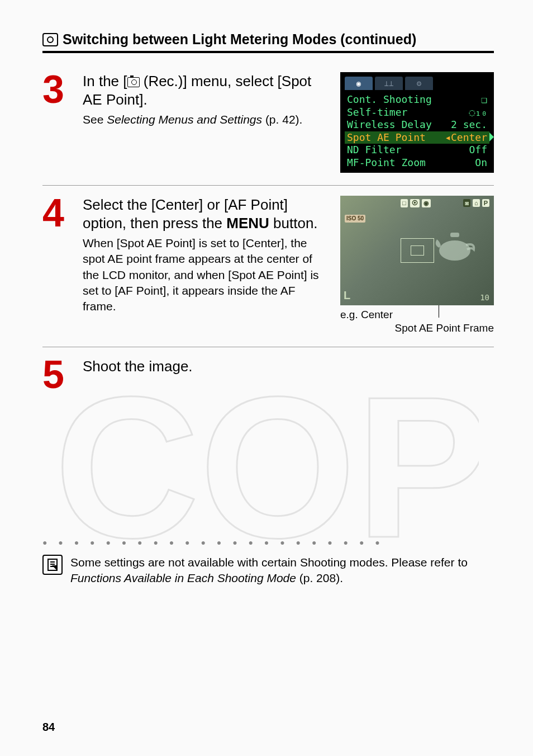  Describe the element at coordinates (288, 367) in the screenshot. I see `step-heading: Shoot the image.` at that location.